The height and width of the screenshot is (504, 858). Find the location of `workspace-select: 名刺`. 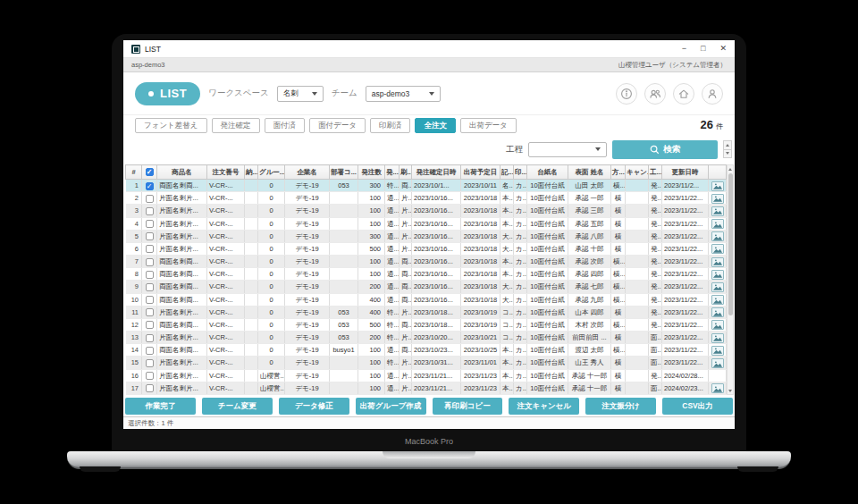

workspace-select: 名刺 is located at coordinates (300, 94).